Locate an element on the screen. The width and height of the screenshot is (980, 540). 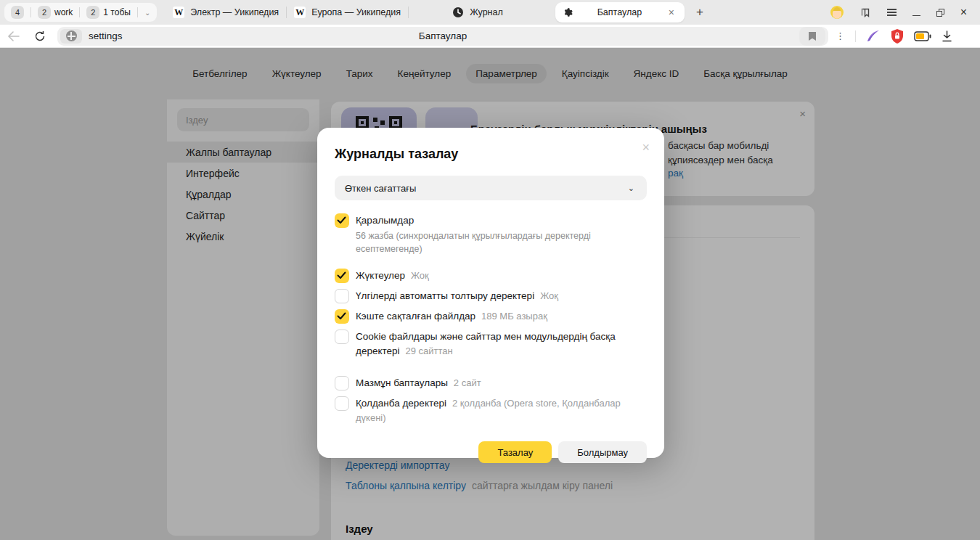
page-title: Баптаулар is located at coordinates (443, 36).